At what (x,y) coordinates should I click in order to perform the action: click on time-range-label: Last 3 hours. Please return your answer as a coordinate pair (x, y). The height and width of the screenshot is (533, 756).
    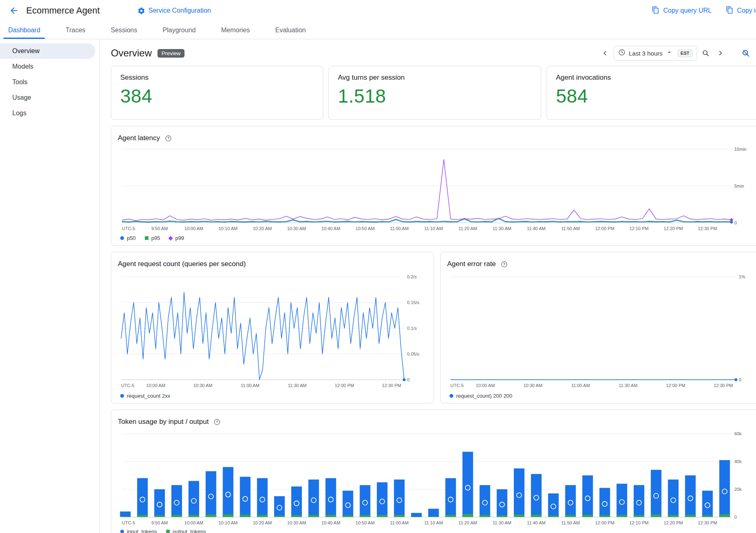
    Looking at the image, I should click on (646, 53).